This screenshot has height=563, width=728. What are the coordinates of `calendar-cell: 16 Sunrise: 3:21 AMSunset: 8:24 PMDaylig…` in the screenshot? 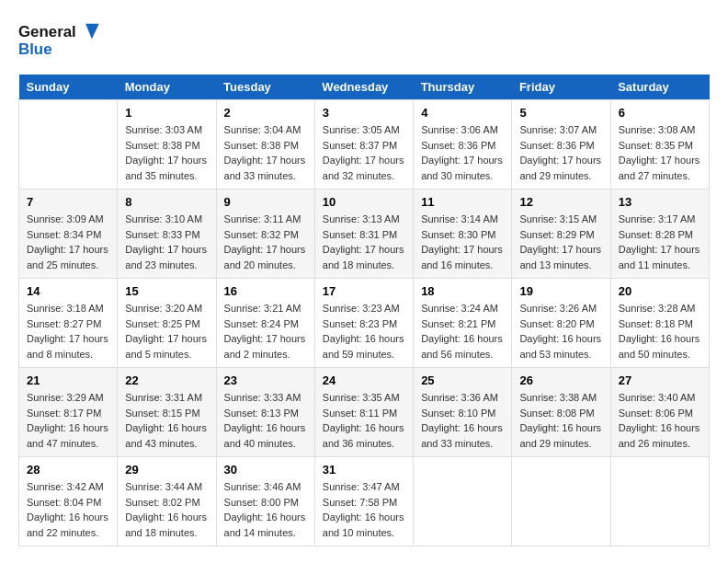 It's located at (265, 324).